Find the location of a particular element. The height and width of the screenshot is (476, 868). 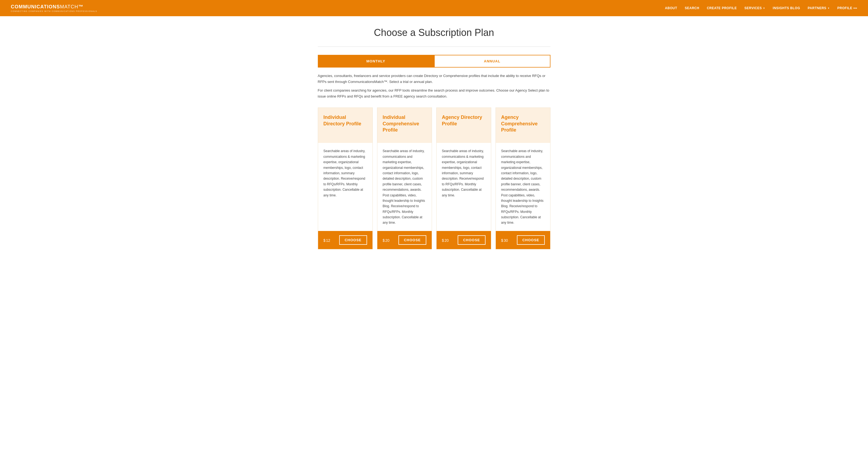

plan-header-0: Individual Directory Profile is located at coordinates (345, 125).